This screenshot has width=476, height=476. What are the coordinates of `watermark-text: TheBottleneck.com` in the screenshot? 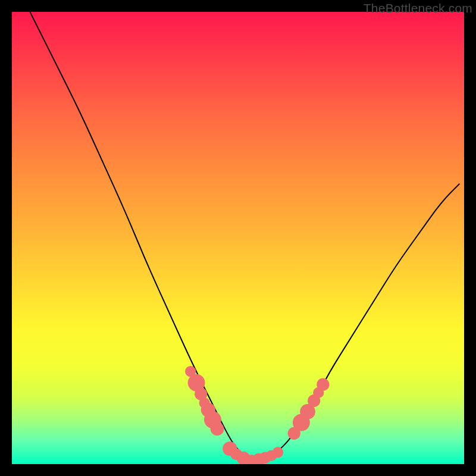 It's located at (418, 8).